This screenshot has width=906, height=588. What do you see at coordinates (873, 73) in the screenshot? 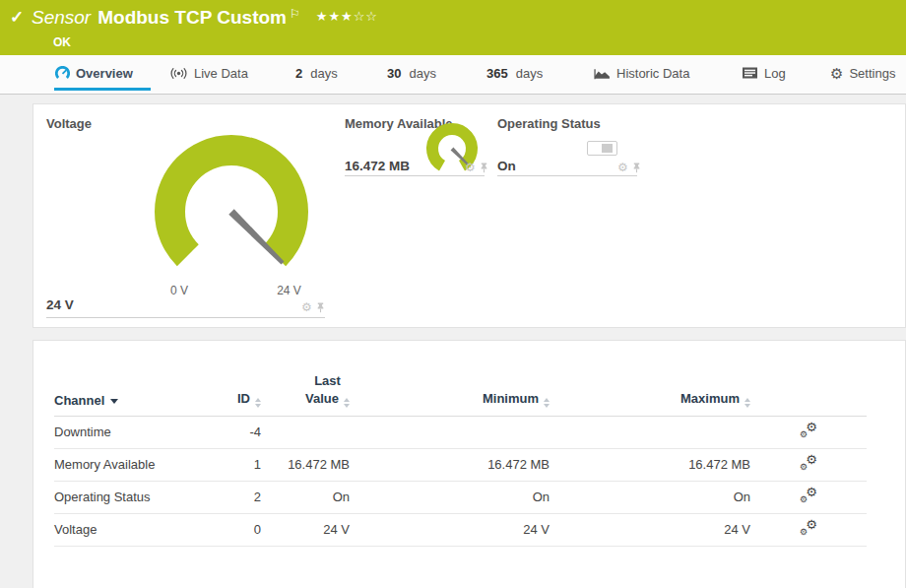
I see `tab-settings-label: Settings` at bounding box center [873, 73].